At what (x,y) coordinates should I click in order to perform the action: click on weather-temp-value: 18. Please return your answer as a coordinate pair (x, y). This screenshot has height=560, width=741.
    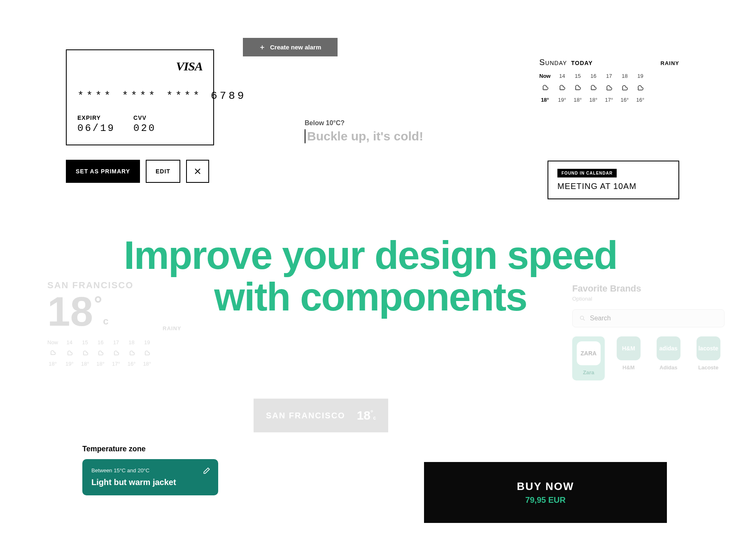
    Looking at the image, I should click on (70, 311).